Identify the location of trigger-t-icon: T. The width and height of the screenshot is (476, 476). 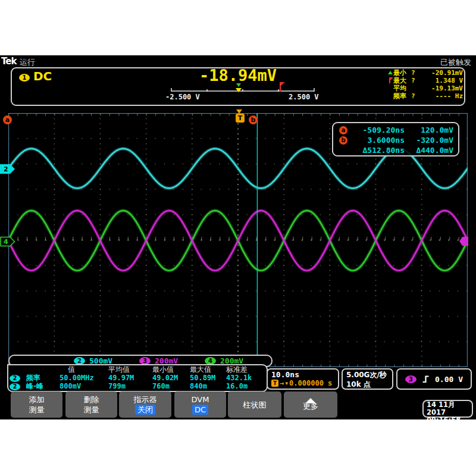
(275, 383).